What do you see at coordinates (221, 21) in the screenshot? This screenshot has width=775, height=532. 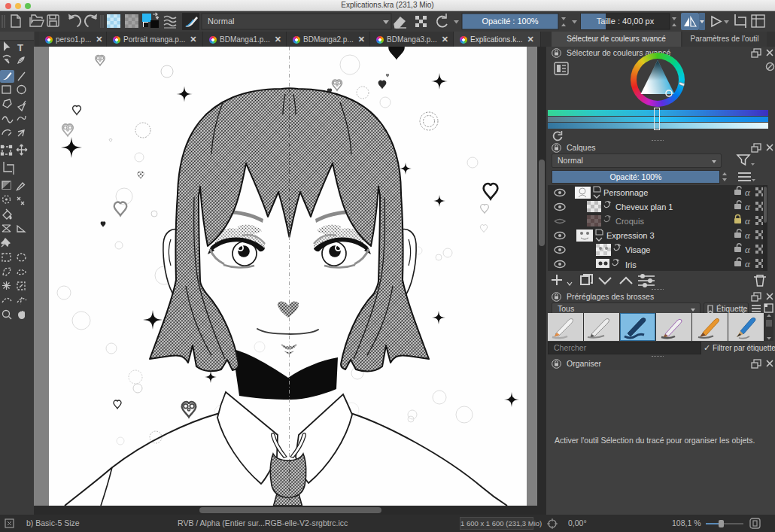 I see `svg-text: Normal` at bounding box center [221, 21].